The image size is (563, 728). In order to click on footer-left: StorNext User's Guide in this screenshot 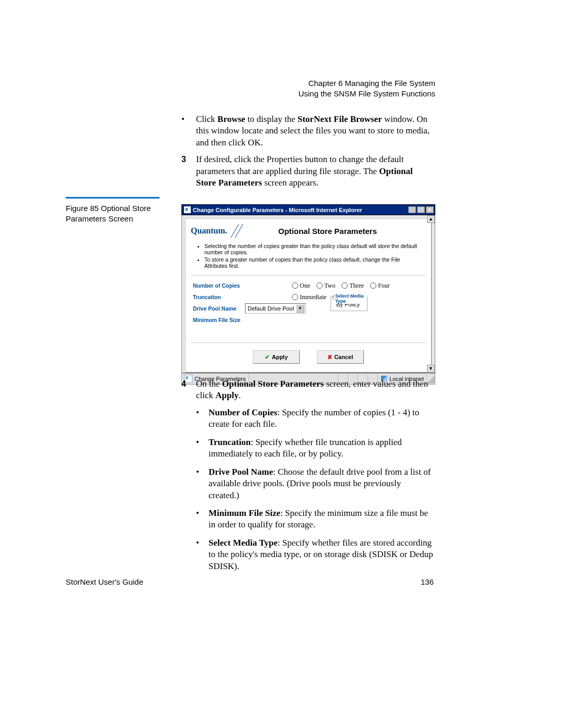, I will do `click(104, 582)`.